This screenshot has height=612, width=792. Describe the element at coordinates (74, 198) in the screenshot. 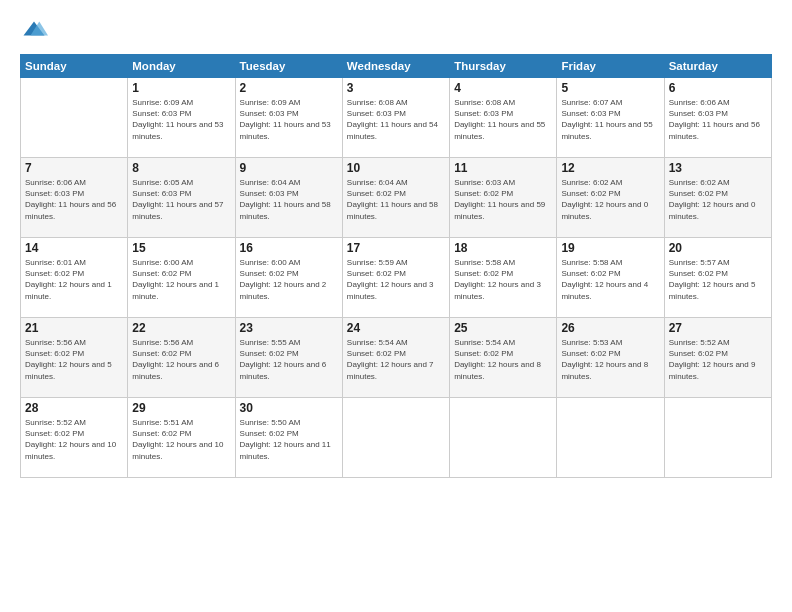

I see `calendar-cell: 7Sunrise: 6:06 AMSunset: 6:03 PMDaylight…` at that location.